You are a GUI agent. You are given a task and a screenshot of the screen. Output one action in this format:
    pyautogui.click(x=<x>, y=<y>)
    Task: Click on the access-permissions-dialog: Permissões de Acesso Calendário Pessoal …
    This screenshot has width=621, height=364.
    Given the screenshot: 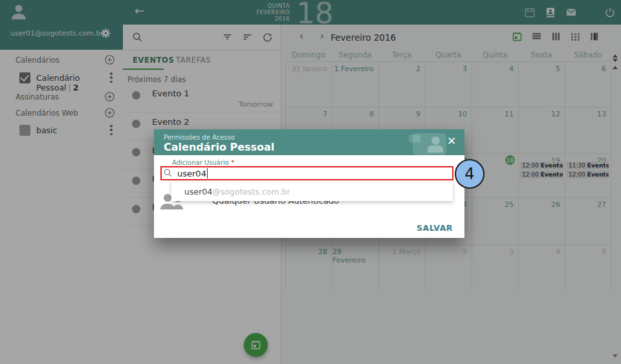 What is the action you would take?
    pyautogui.click(x=309, y=184)
    